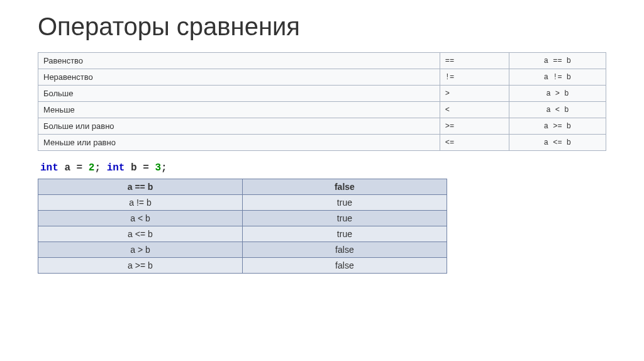  Describe the element at coordinates (243, 250) in the screenshot. I see `table-row: a > b false` at that location.